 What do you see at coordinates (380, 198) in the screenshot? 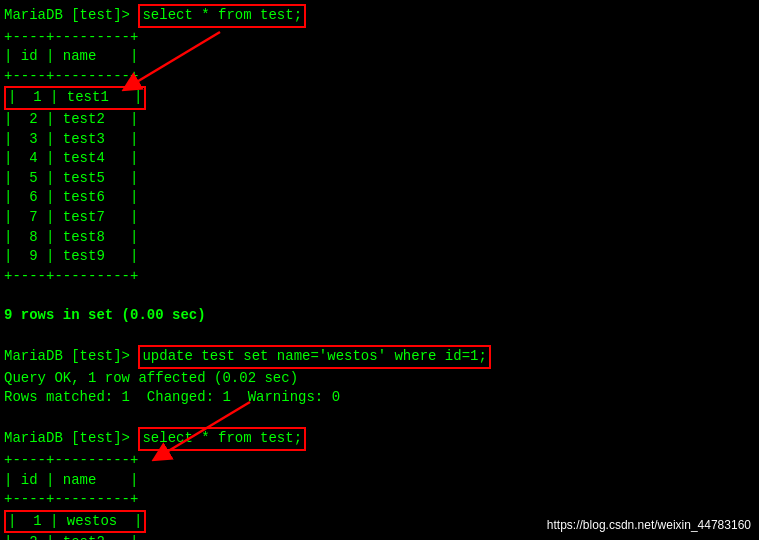
I see `line-10: | 6 | test6 |` at bounding box center [380, 198].